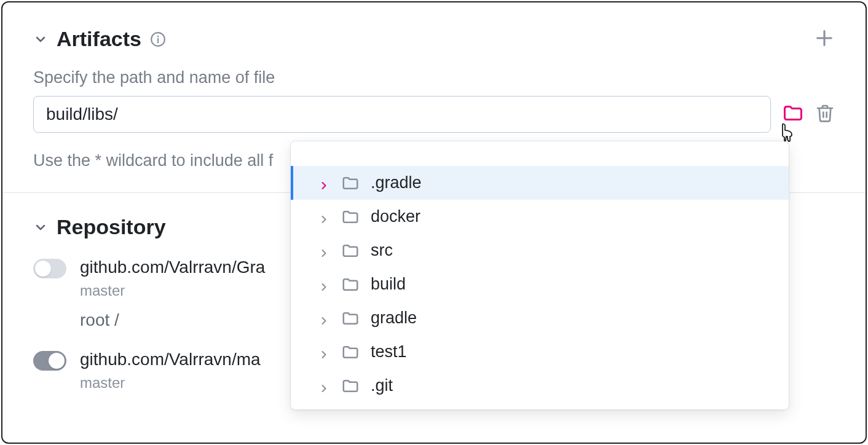 The image size is (868, 445). What do you see at coordinates (540, 352) in the screenshot?
I see `tree-item: test1` at bounding box center [540, 352].